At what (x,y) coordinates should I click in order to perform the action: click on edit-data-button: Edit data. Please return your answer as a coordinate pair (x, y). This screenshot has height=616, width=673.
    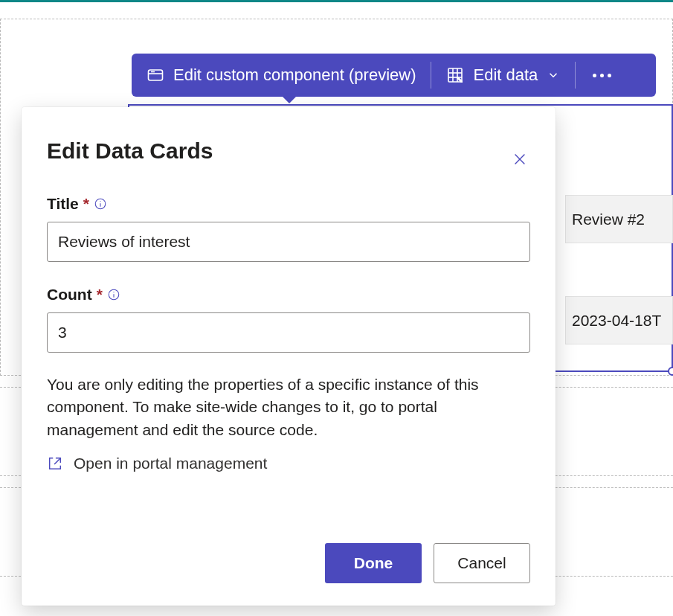
    Looking at the image, I should click on (503, 75).